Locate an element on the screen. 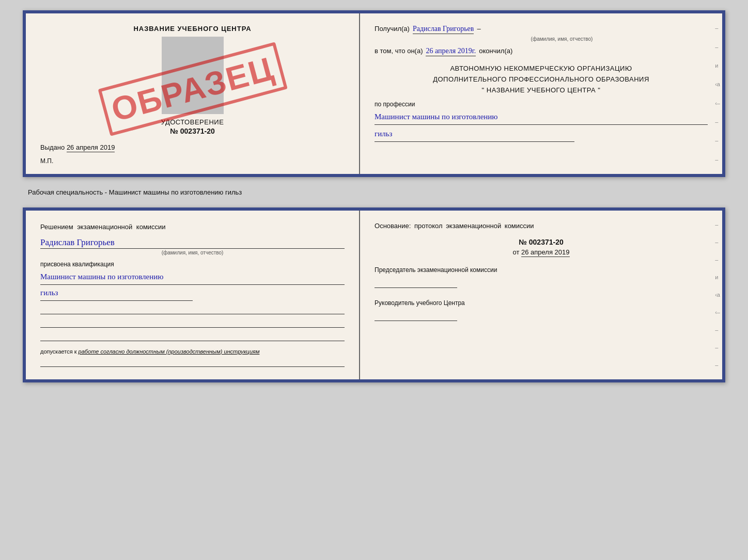 This screenshot has width=748, height=560. qual-assigned-label: присвоена квалификация is located at coordinates (192, 264).